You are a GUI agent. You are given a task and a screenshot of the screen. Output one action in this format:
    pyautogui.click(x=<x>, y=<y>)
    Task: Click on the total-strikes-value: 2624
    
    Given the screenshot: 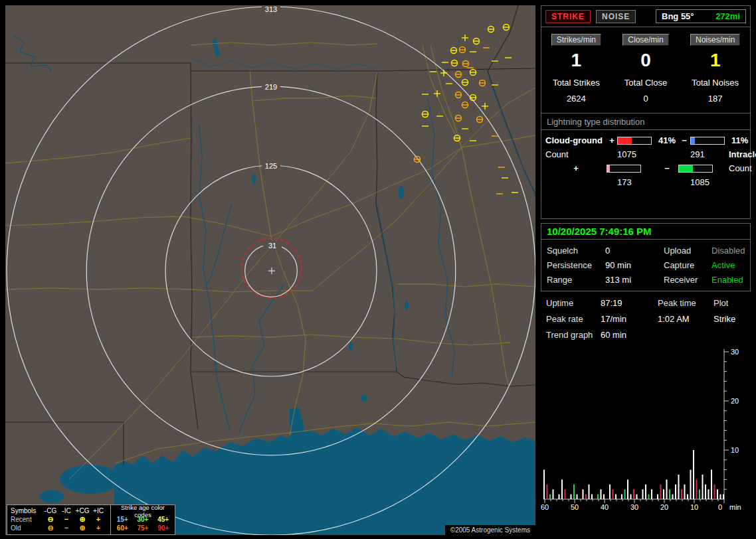 What is the action you would take?
    pyautogui.click(x=577, y=98)
    